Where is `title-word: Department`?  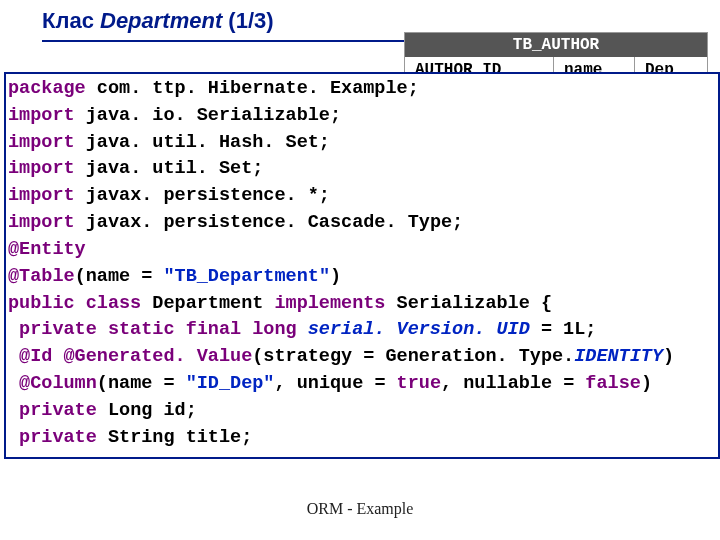
title-word: Department is located at coordinates (161, 20).